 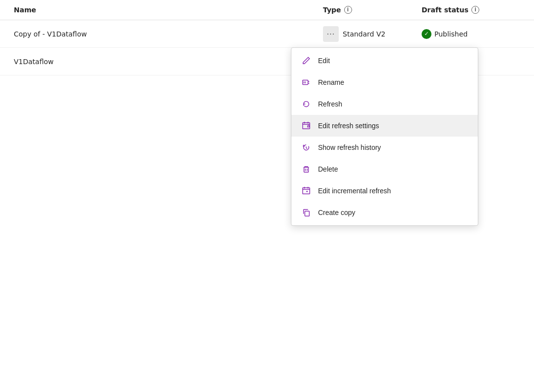 I want to click on menu-label-incremental: Edit incremental refresh, so click(x=355, y=191).